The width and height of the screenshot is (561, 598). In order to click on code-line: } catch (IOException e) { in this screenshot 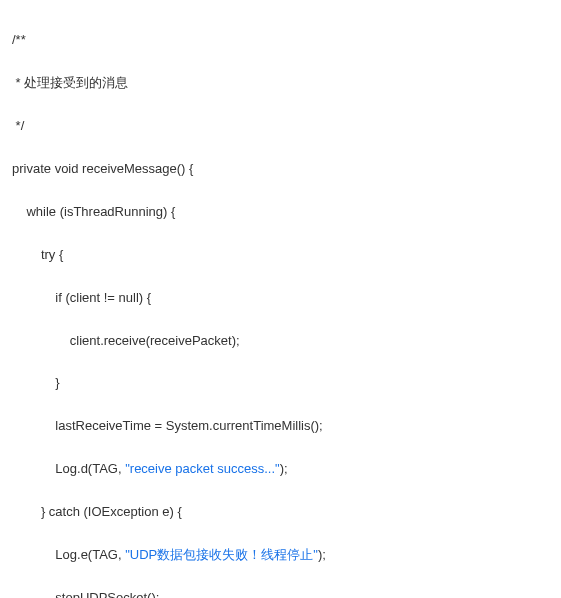, I will do `click(280, 512)`.